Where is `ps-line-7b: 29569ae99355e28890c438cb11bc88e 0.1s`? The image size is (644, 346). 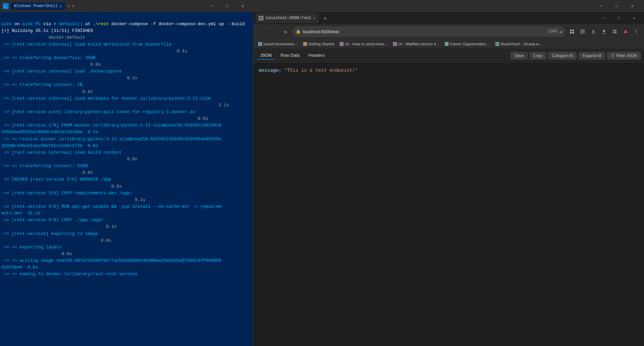 ps-line-7b: 29569ae99355e28890c438cb11bc88e 0.1s is located at coordinates (50, 132).